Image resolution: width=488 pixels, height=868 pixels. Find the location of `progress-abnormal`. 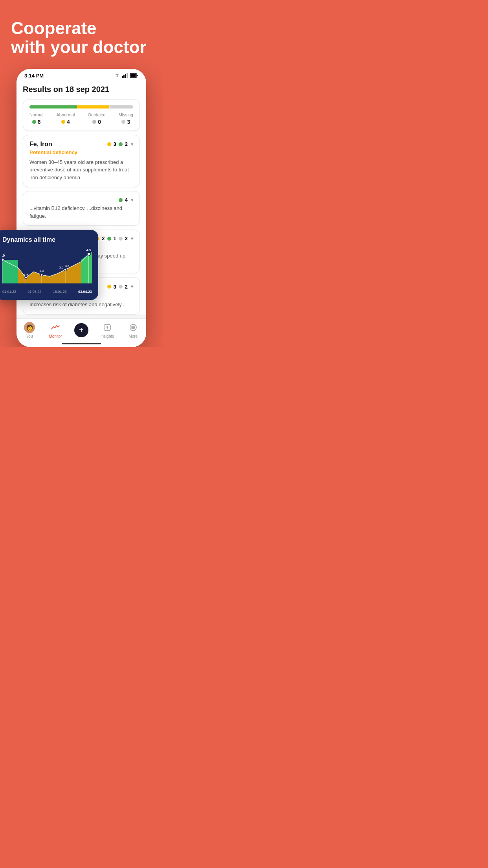

progress-abnormal is located at coordinates (93, 107).